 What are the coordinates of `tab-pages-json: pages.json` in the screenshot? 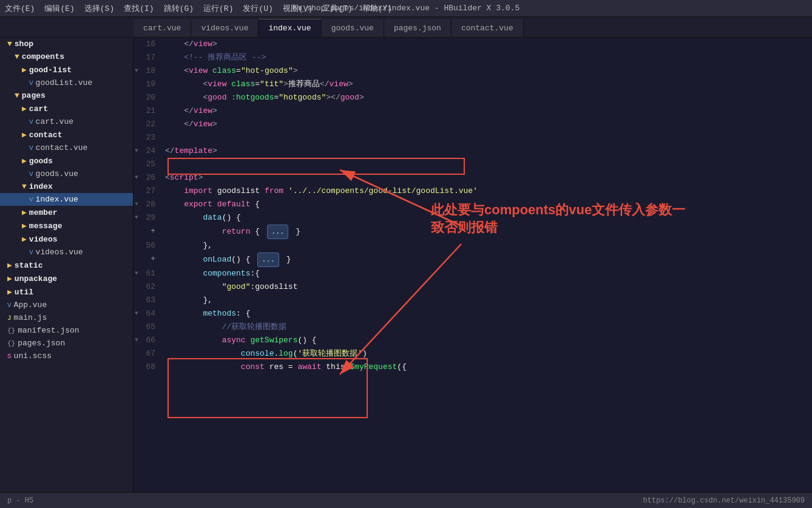 It's located at (418, 28).